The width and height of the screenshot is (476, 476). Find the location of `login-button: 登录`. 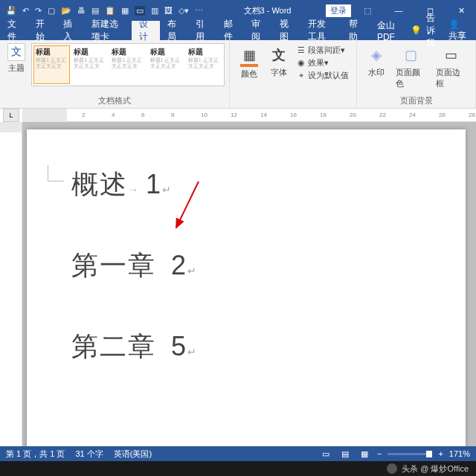

login-button: 登录 is located at coordinates (338, 10).